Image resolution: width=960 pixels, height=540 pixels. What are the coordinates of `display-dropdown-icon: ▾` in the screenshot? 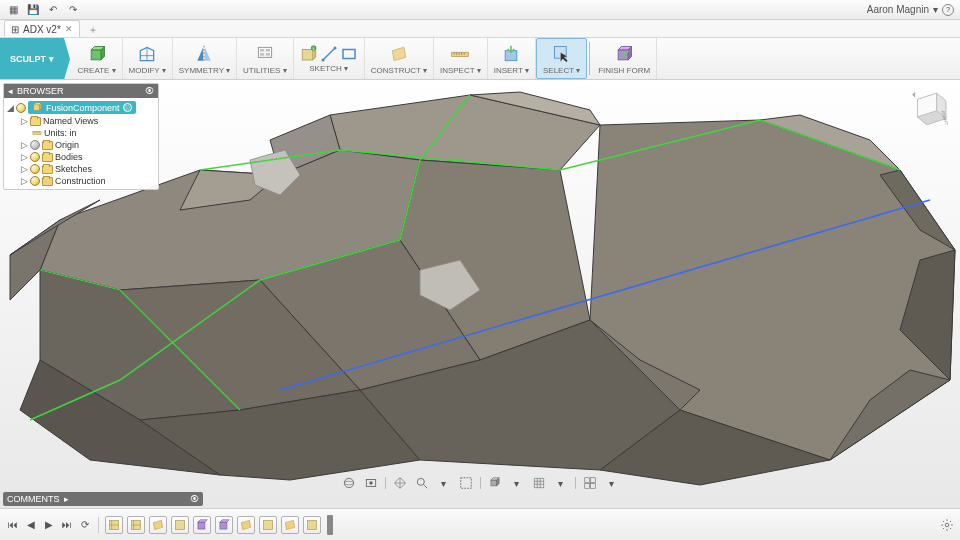 It's located at (517, 483).